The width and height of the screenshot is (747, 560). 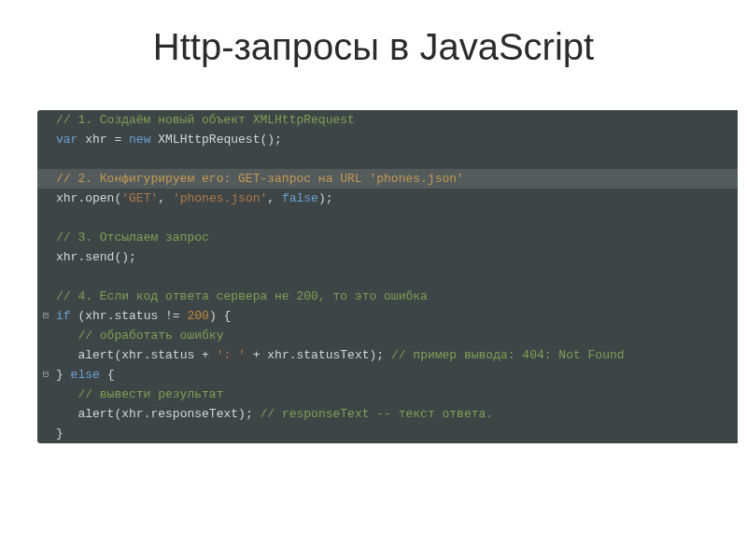 What do you see at coordinates (172, 315) in the screenshot?
I see `token: !=` at bounding box center [172, 315].